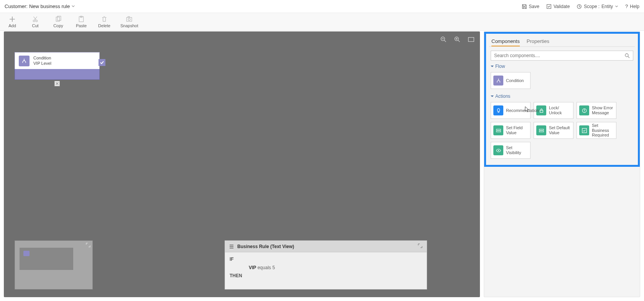 This screenshot has width=644, height=301. What do you see at coordinates (49, 6) in the screenshot?
I see `title-name: New business rule` at bounding box center [49, 6].